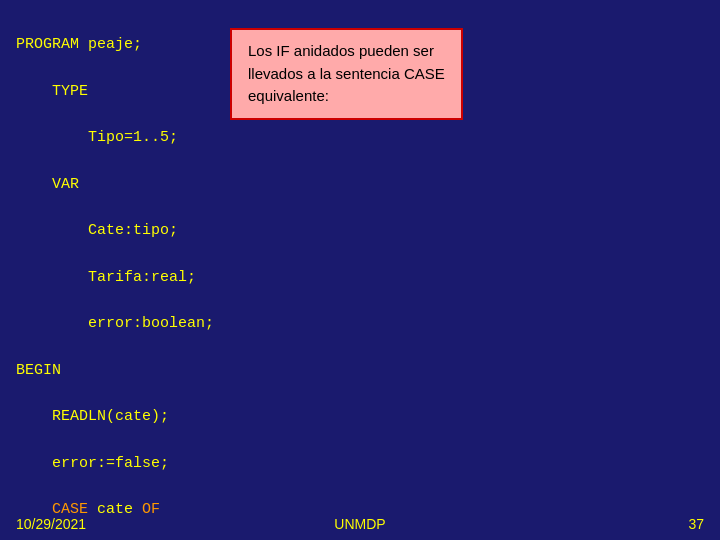 The width and height of the screenshot is (720, 540). Describe the element at coordinates (92, 416) in the screenshot. I see `line-9: READLN(cate);` at that location.